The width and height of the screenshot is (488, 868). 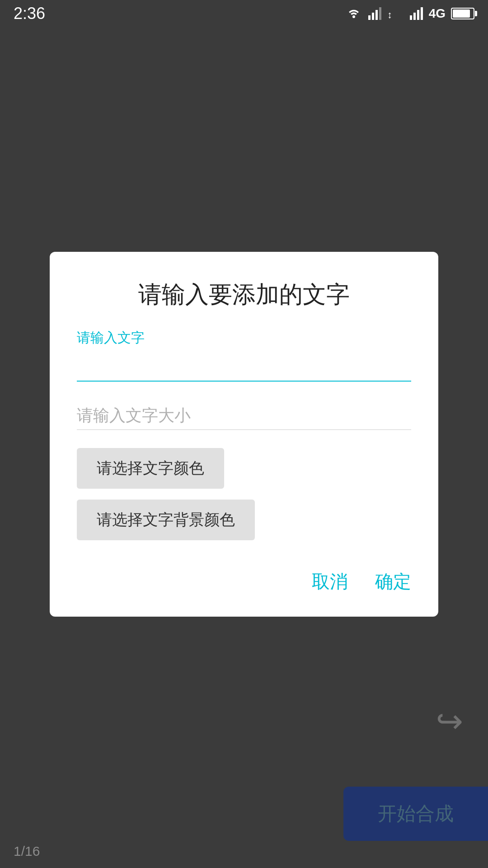 I want to click on battery-icon, so click(x=463, y=14).